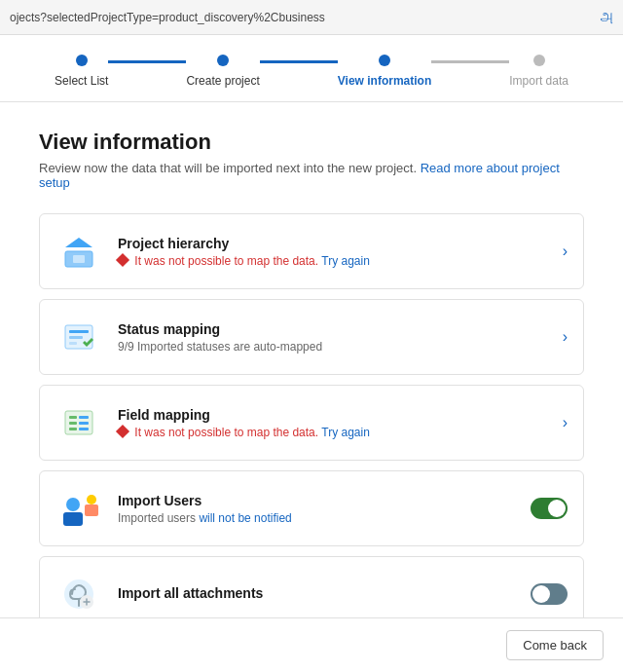 This screenshot has width=623, height=672. What do you see at coordinates (333, 251) in the screenshot?
I see `card-body-hierarchy: Project hierarchy It was not possible to…` at bounding box center [333, 251].